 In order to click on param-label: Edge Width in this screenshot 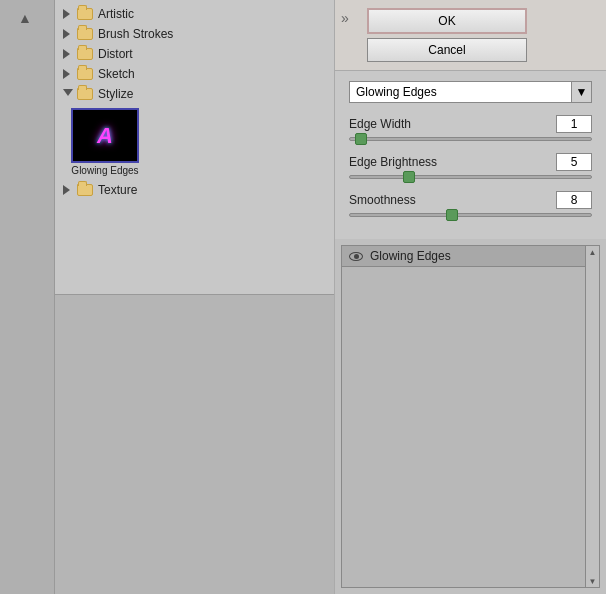, I will do `click(380, 124)`.